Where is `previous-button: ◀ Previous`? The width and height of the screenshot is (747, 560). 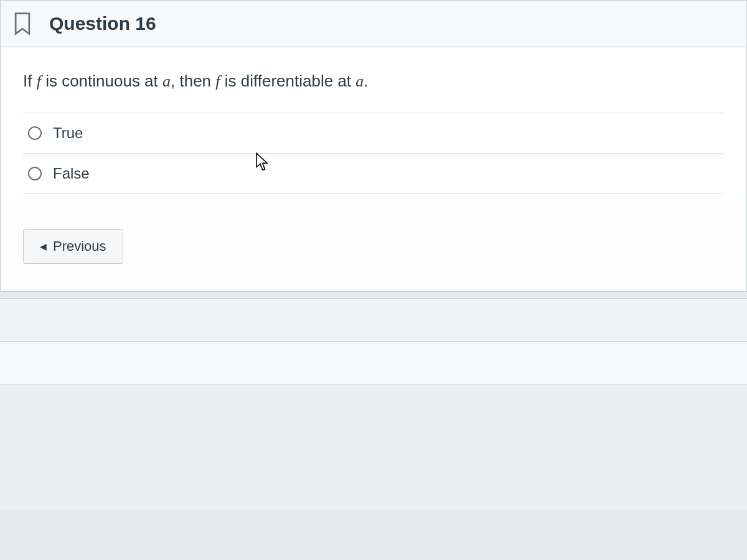 previous-button: ◀ Previous is located at coordinates (73, 246).